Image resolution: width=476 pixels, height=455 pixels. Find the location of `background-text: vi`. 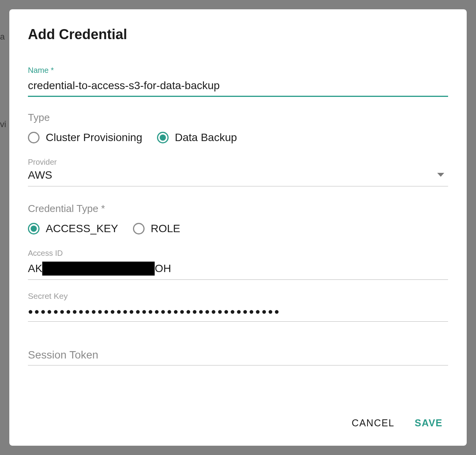

background-text: vi is located at coordinates (3, 124).